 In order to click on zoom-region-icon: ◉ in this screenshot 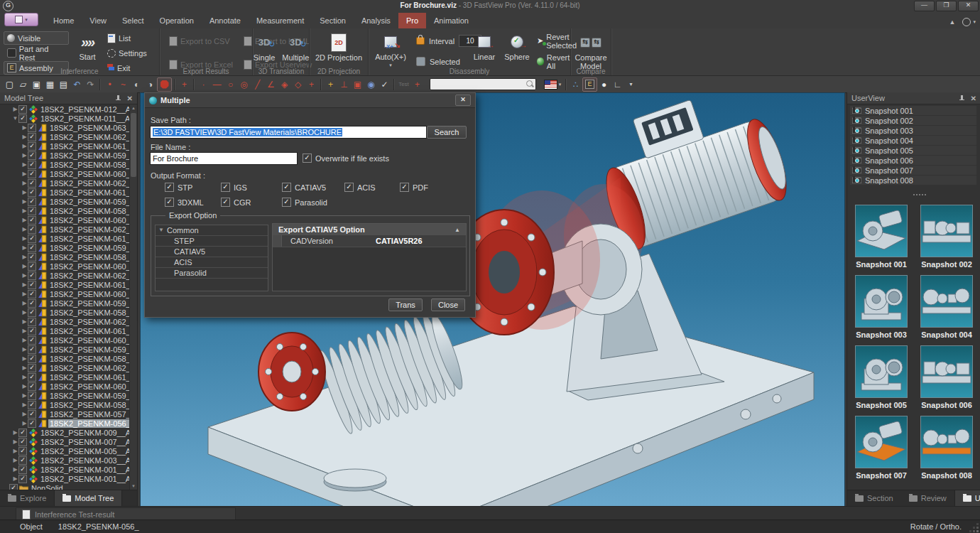, I will do `click(371, 85)`.